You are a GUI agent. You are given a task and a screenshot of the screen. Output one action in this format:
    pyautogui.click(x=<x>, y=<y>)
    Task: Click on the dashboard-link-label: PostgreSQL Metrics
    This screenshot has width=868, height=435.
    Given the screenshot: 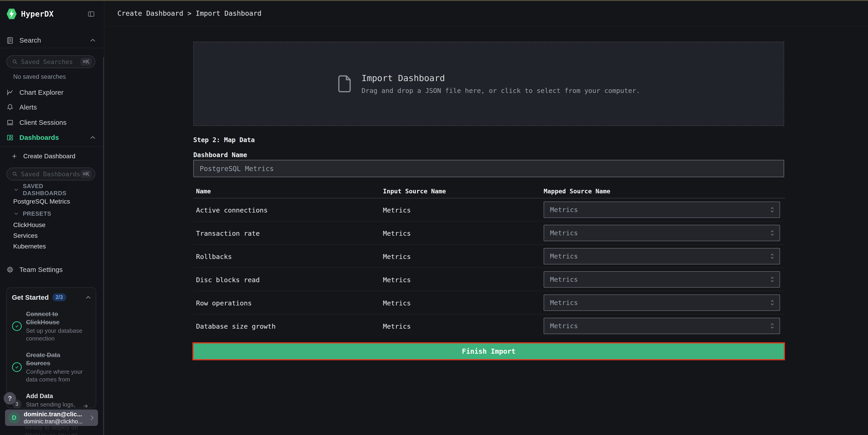 What is the action you would take?
    pyautogui.click(x=42, y=201)
    